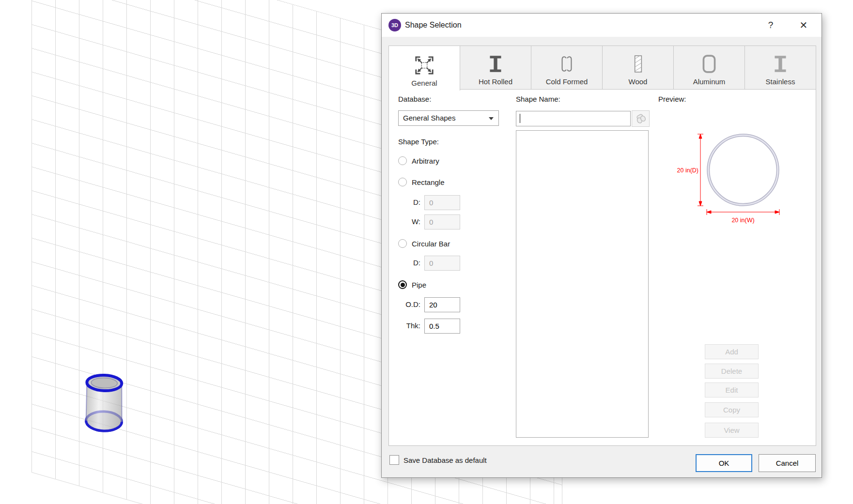 This screenshot has width=853, height=504. What do you see at coordinates (567, 68) in the screenshot?
I see `tab-cold-formed: Cold Formed` at bounding box center [567, 68].